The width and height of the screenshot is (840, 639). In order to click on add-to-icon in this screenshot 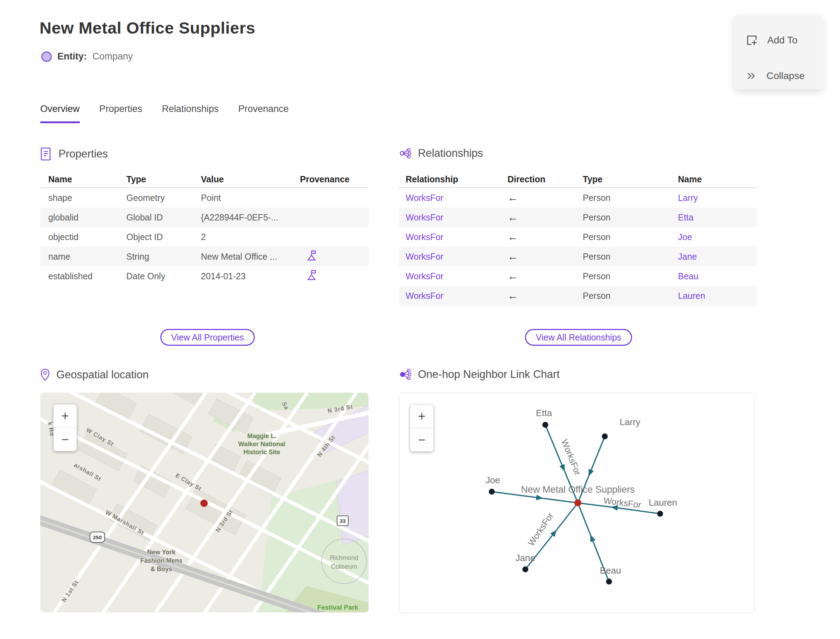, I will do `click(752, 40)`.